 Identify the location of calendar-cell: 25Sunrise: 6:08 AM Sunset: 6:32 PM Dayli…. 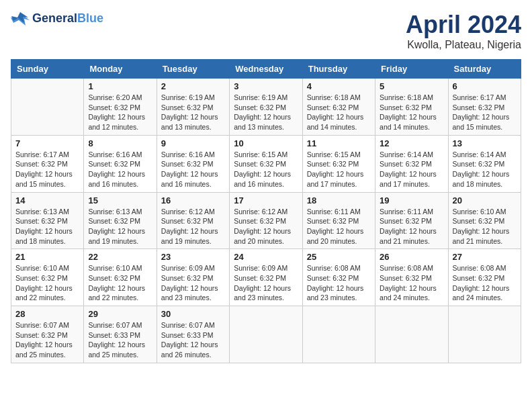
(339, 278).